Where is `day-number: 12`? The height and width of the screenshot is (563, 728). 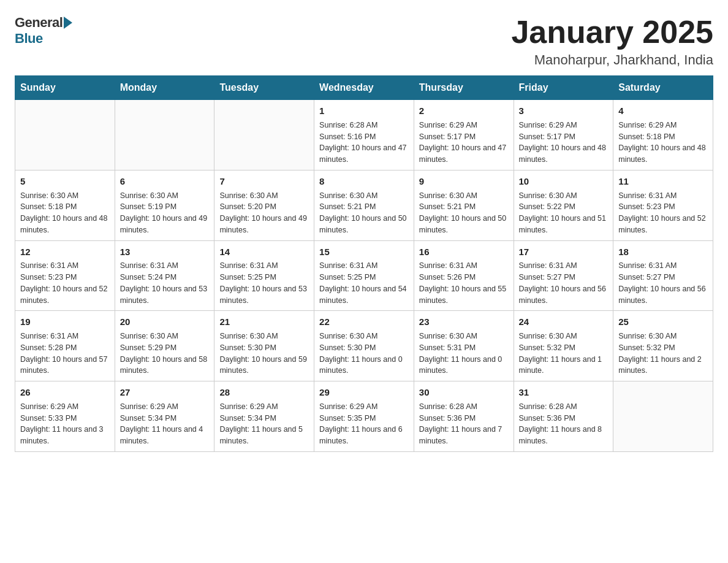
day-number: 12 is located at coordinates (65, 252).